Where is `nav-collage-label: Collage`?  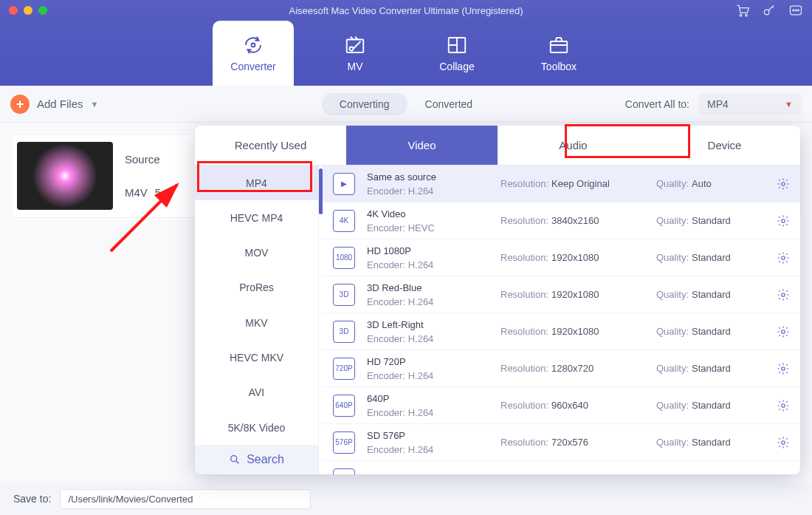
nav-collage-label: Collage is located at coordinates (456, 66).